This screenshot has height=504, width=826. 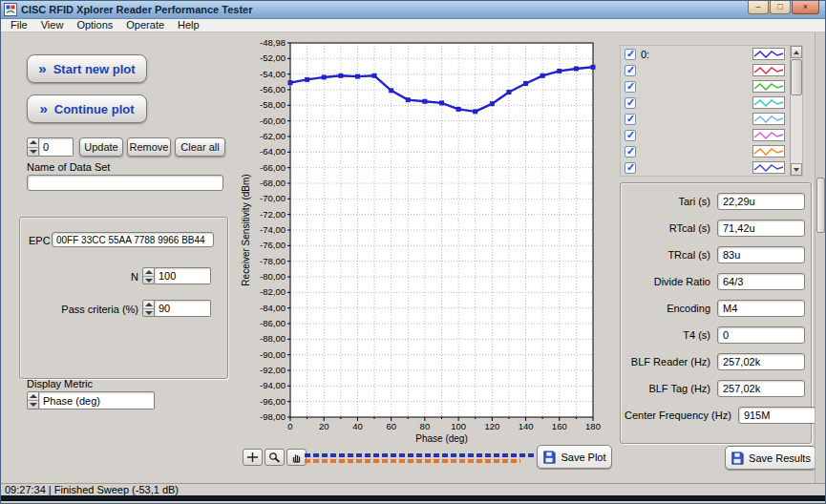 I want to click on result-value: M4, so click(x=761, y=308).